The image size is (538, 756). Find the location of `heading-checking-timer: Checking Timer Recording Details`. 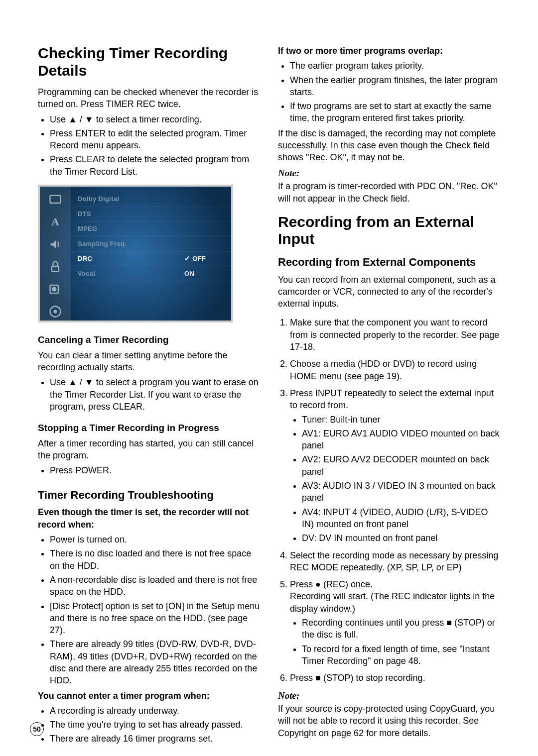

heading-checking-timer: Checking Timer Recording Details is located at coordinates (149, 62).